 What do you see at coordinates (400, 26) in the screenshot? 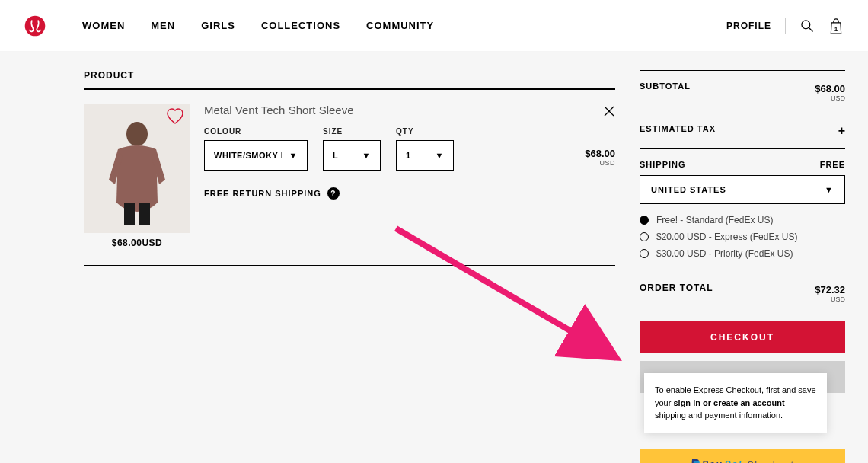
I see `nav-community: COMMUNITY` at bounding box center [400, 26].